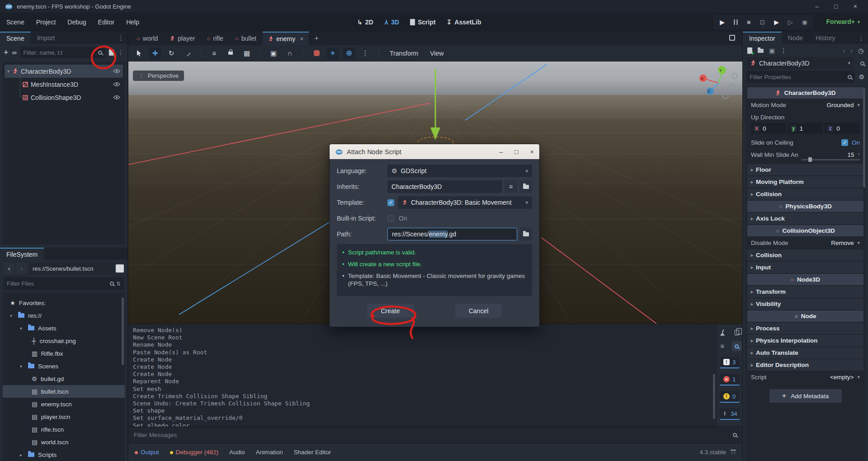 This screenshot has width=868, height=461. Describe the element at coordinates (750, 51) in the screenshot. I see `new-resource-icon` at that location.